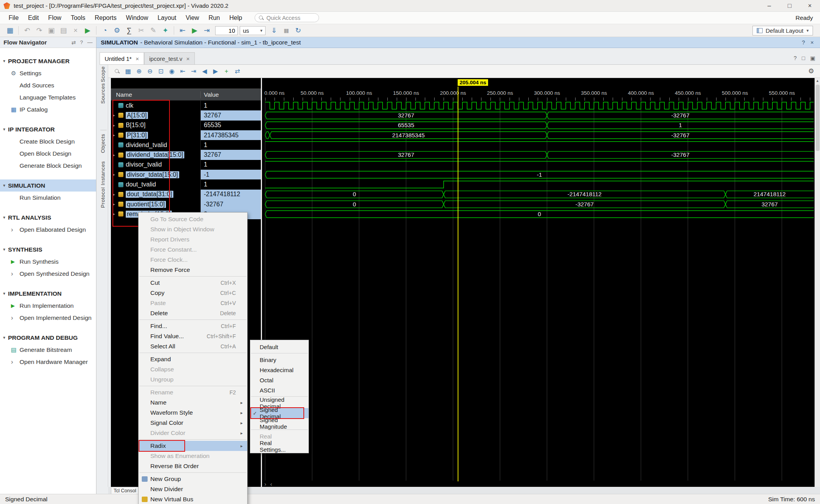 This screenshot has width=820, height=504. Describe the element at coordinates (48, 274) in the screenshot. I see `flow-item-open-synthesized-design: ›Open Synthesized Design` at that location.